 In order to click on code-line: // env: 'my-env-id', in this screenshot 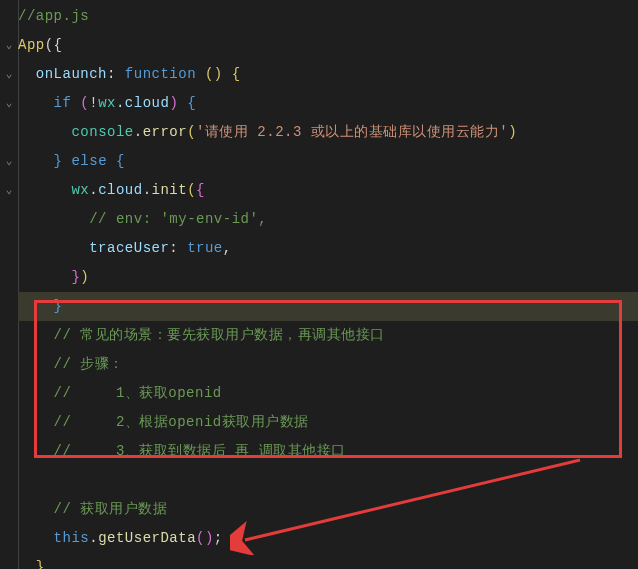, I will do `click(328, 220)`.